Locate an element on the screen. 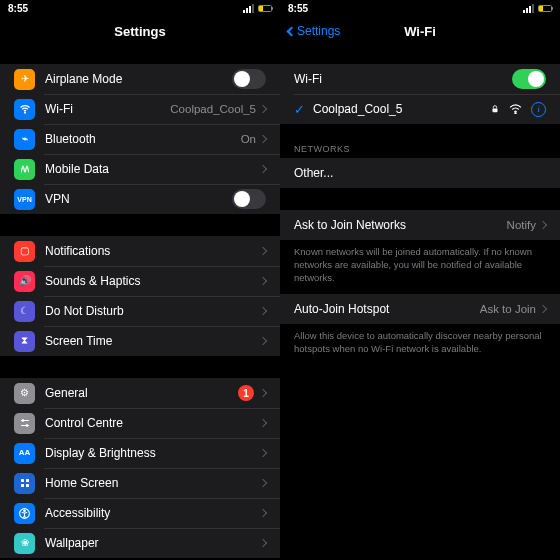 The height and width of the screenshot is (560, 560). dnd-icon: ☾ is located at coordinates (24, 312).